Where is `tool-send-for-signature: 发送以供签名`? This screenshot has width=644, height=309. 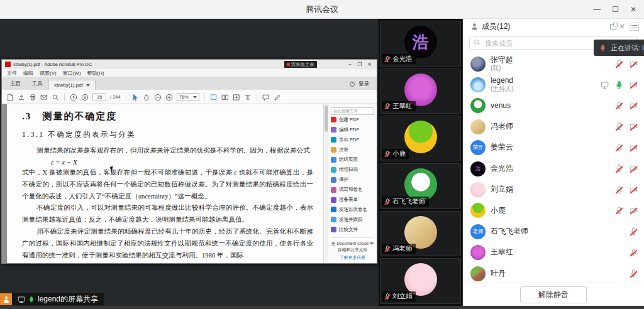 tool-send-for-signature: 发送以供签名 is located at coordinates (352, 210).